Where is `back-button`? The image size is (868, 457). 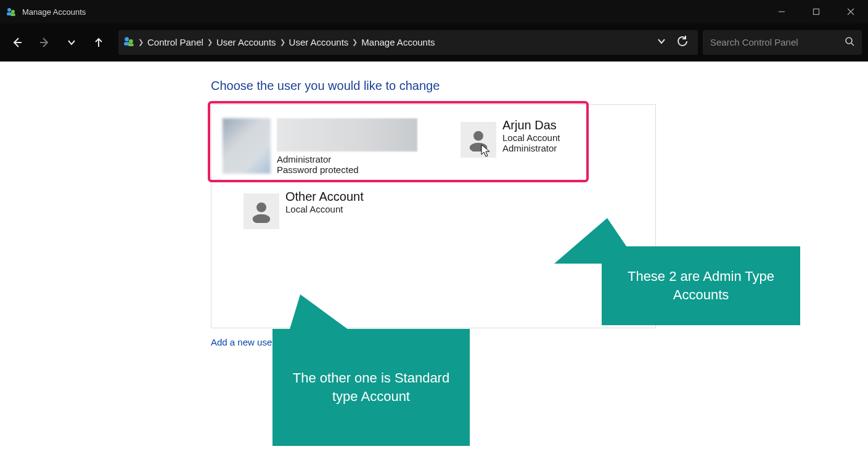 back-button is located at coordinates (17, 42).